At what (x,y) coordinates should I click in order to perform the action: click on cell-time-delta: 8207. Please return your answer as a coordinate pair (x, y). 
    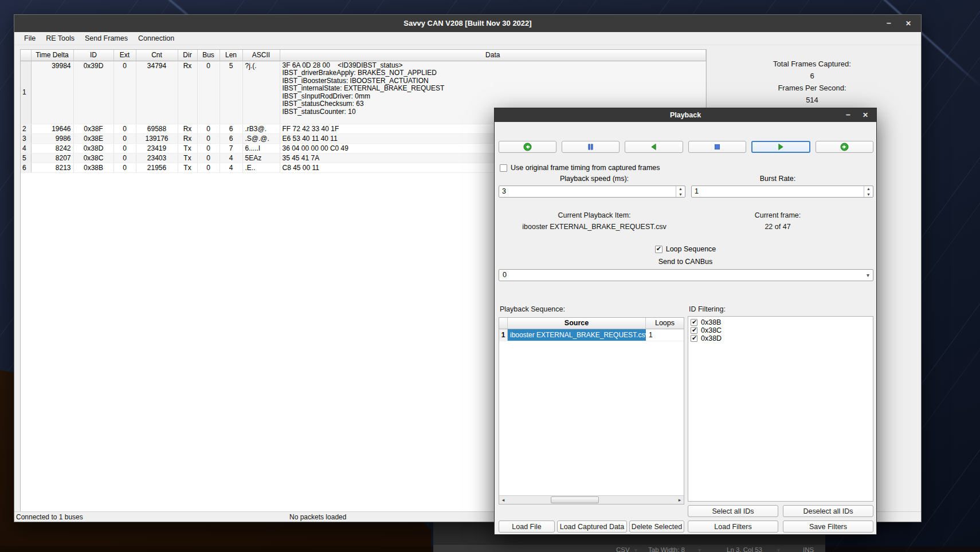
    Looking at the image, I should click on (52, 158).